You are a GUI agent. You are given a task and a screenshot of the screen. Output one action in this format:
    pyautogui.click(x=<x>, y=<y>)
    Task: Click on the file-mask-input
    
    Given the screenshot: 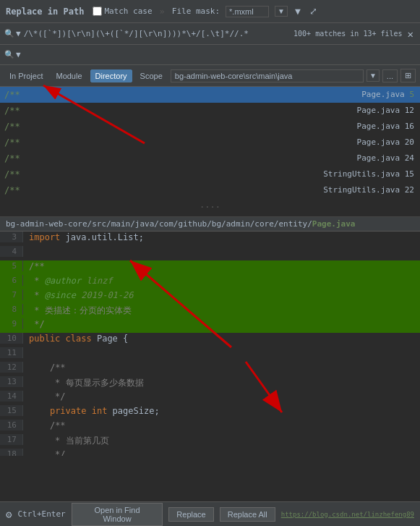 What is the action you would take?
    pyautogui.click(x=247, y=12)
    